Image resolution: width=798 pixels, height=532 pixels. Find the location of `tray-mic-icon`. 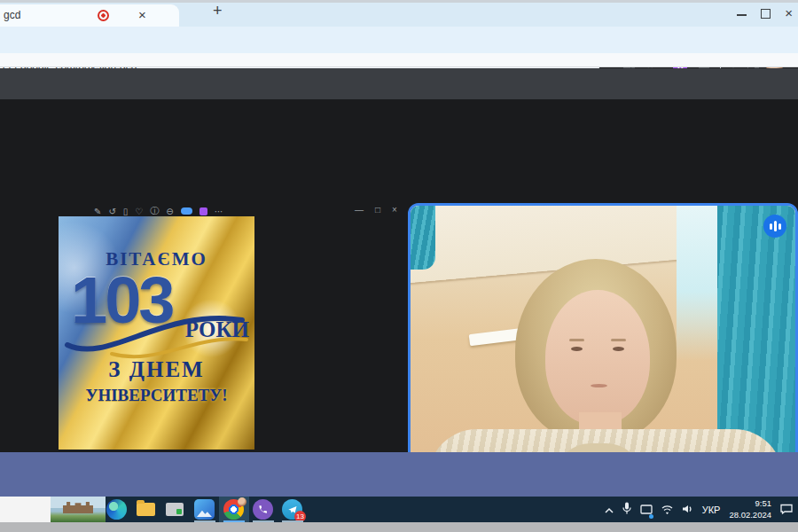

tray-mic-icon is located at coordinates (627, 510).